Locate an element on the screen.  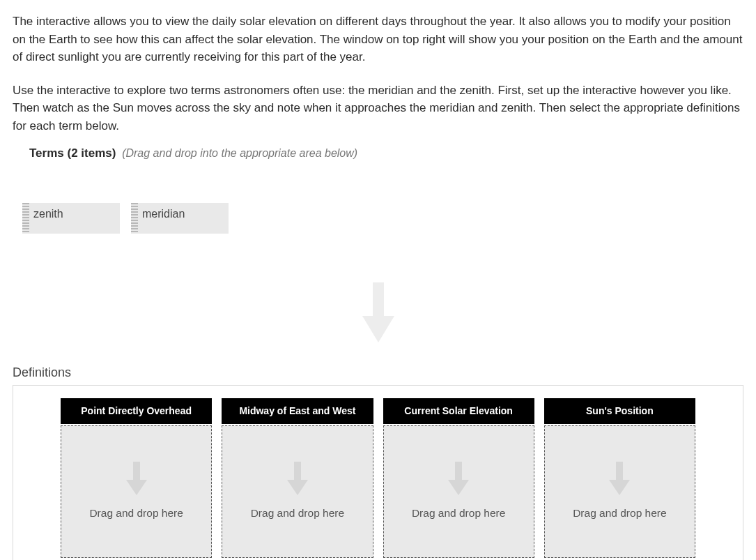
instructions-paragraph-2: Use the interactive to explore two terms… is located at coordinates (378, 109).